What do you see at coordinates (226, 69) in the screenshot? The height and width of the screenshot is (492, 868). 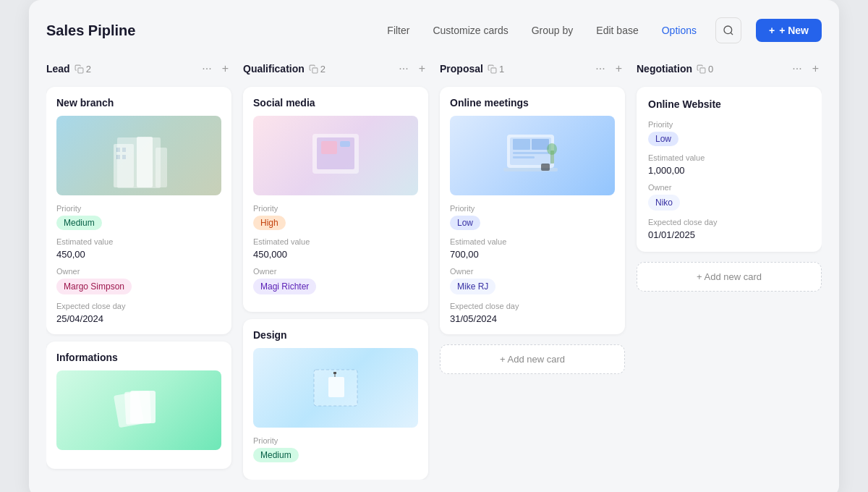 I see `column-lead-add: +` at bounding box center [226, 69].